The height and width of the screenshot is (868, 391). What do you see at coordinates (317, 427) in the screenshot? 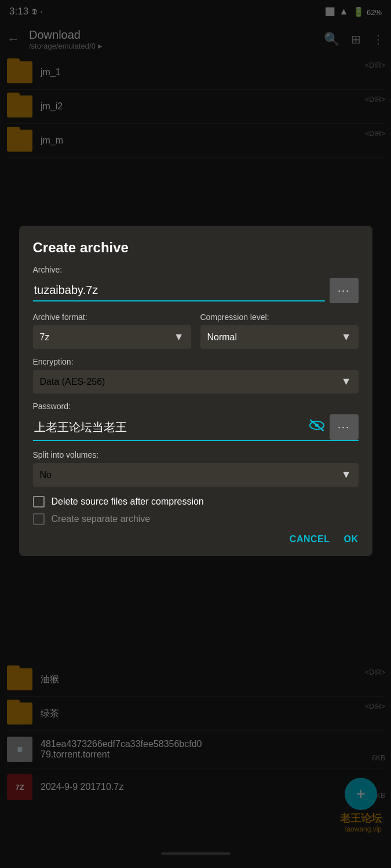
I see `eye-slash-icon` at bounding box center [317, 427].